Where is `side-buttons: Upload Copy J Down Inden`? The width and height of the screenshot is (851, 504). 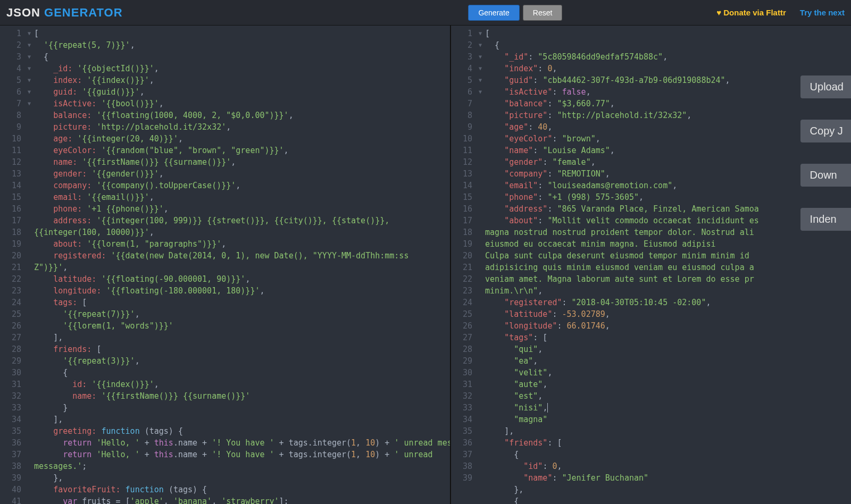
side-buttons: Upload Copy J Down Inden is located at coordinates (825, 153).